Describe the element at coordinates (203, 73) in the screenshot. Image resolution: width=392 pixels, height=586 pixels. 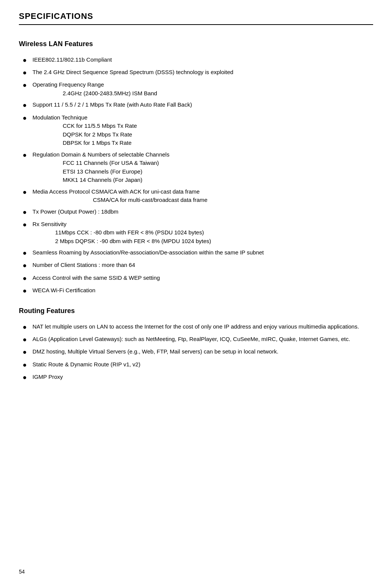
I see `item-text: The 2.4 GHz Direct Sequence Spread Spect…` at that location.